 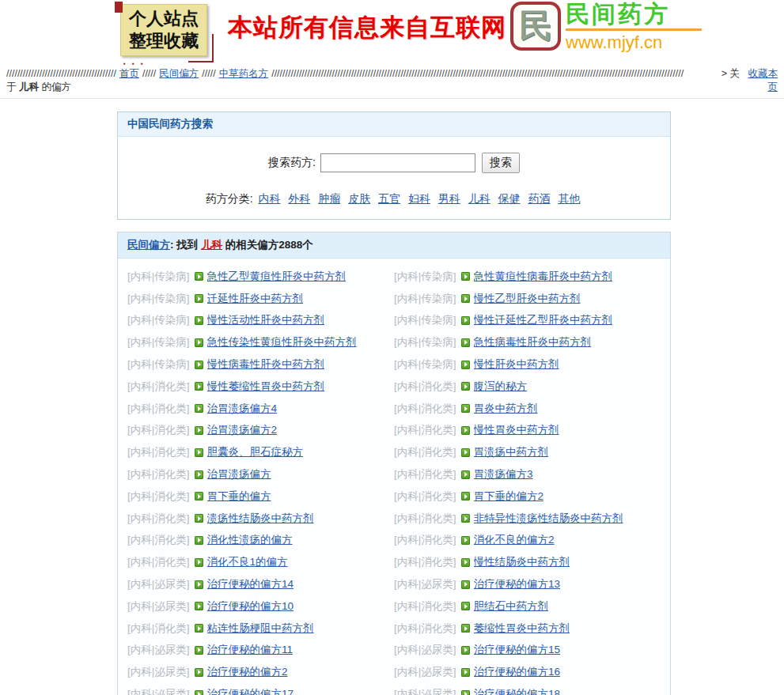 What do you see at coordinates (13, 87) in the screenshot?
I see `about-pre: 于` at bounding box center [13, 87].